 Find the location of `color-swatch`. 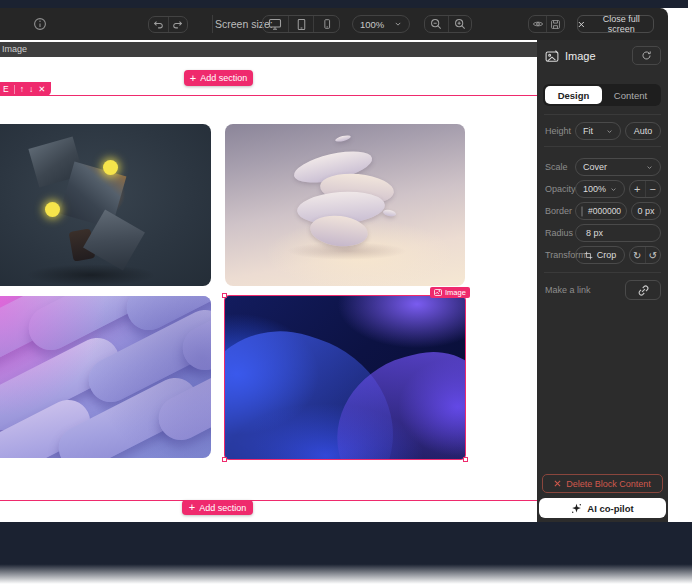

color-swatch is located at coordinates (582, 212).